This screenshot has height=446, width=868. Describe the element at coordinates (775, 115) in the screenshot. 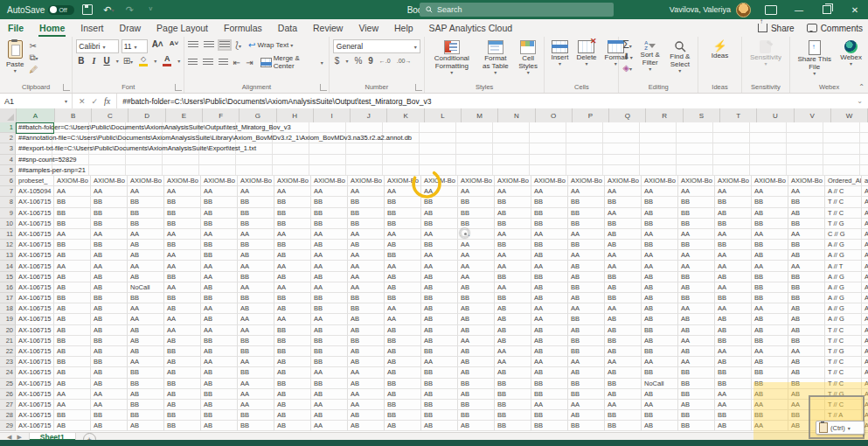

I see `column-header-U: U` at that location.